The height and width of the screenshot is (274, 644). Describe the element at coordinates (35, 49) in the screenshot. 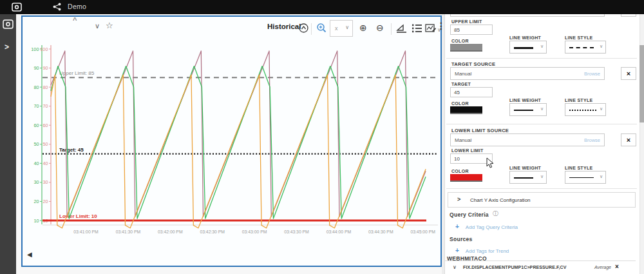

I see `y-tick-label: 100` at that location.